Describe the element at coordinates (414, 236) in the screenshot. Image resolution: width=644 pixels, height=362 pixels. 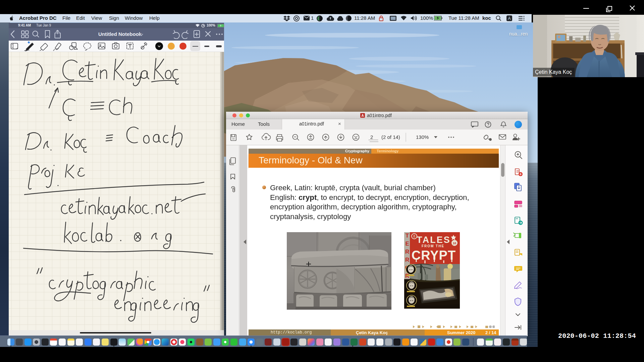
I see `svg-text: 8` at that location.